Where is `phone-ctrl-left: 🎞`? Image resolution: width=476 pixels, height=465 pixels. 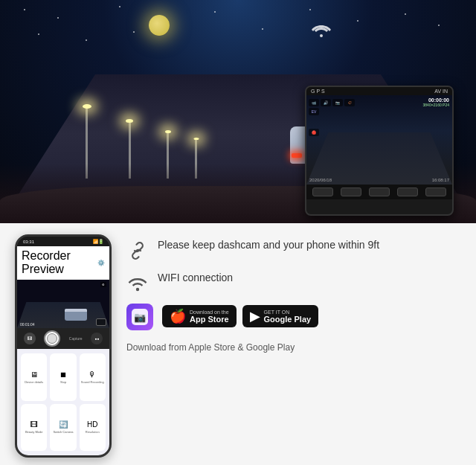
phone-ctrl-left: 🎞 is located at coordinates (30, 339).